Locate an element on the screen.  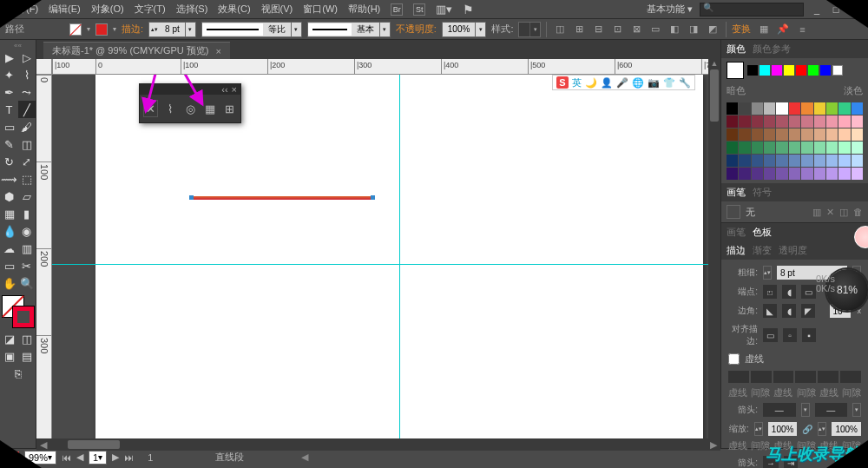
opacity-dd: 100%▾ is located at coordinates (464, 30).